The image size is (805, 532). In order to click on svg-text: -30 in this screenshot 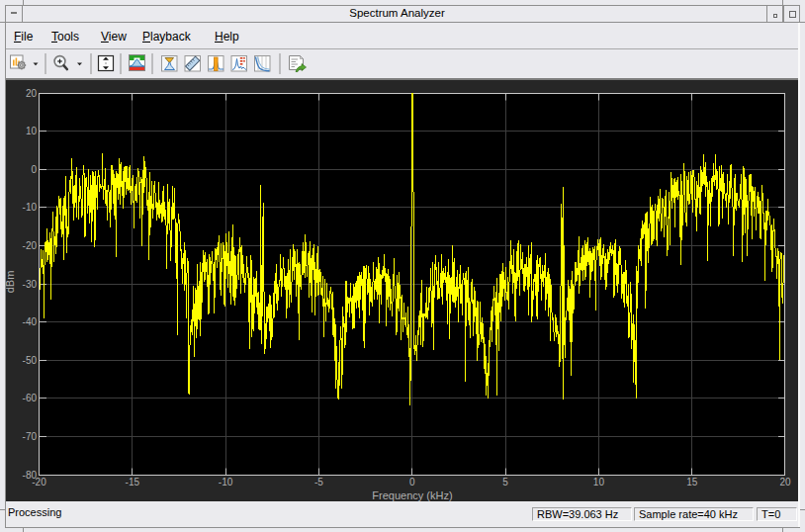, I will do `click(30, 285)`.